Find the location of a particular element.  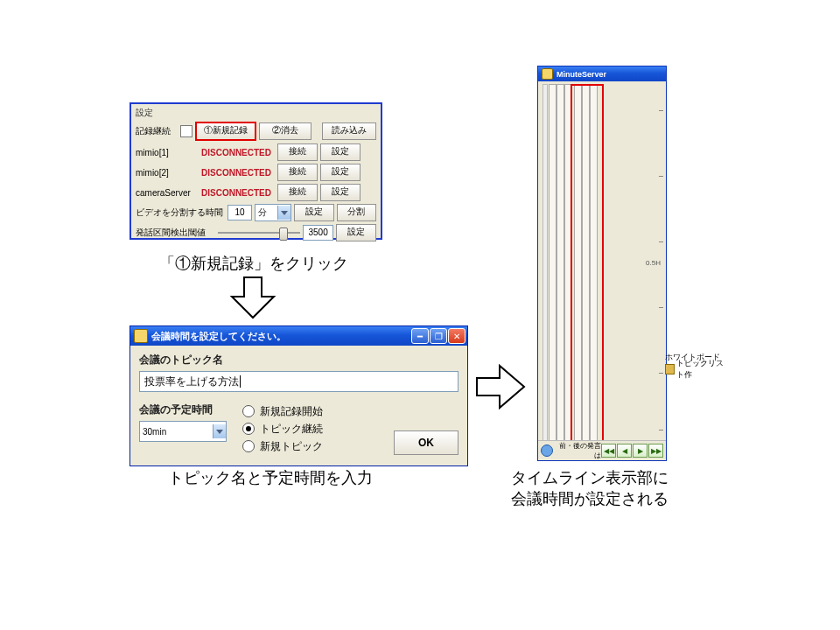

radio-new-topic-label: 新規トピック is located at coordinates (291, 446).